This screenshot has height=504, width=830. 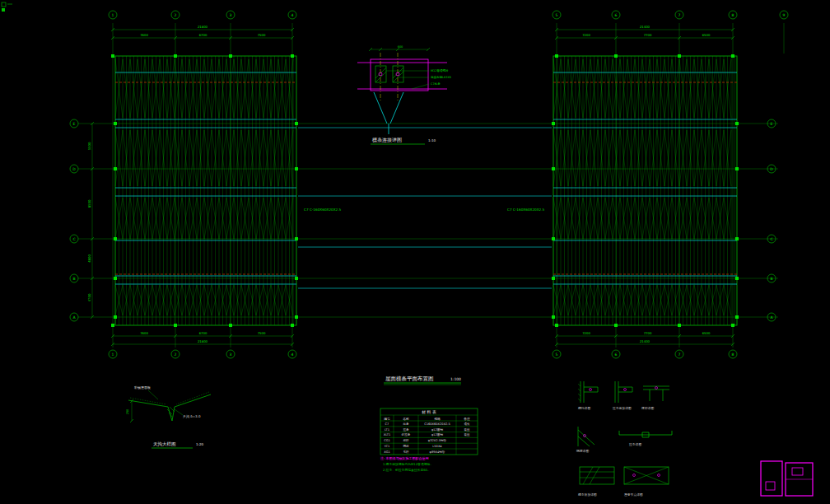 What do you see at coordinates (387, 424) in the screenshot?
I see `table-cell: C7` at bounding box center [387, 424].